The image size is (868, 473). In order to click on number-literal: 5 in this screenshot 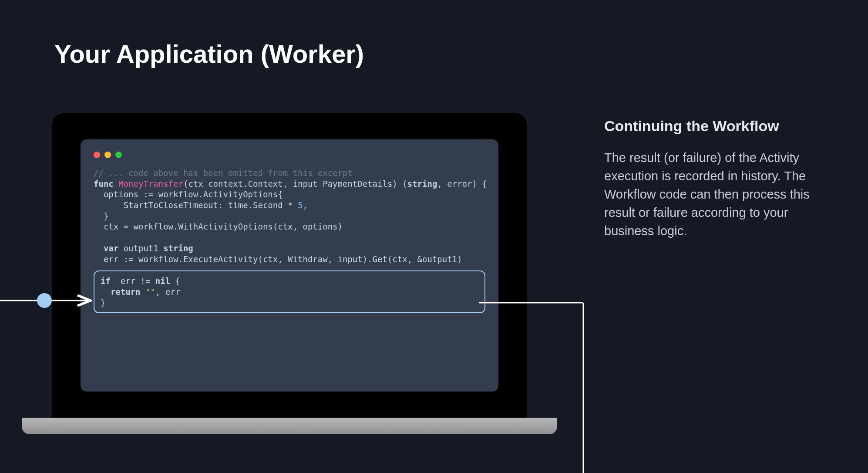, I will do `click(300, 205)`.